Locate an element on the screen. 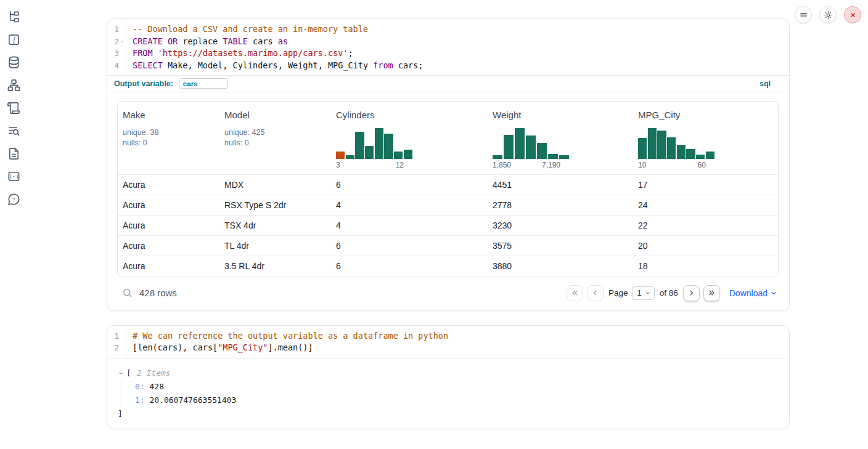 The height and width of the screenshot is (449, 868). code-lines: -- Download a CSV and create an in-memor… is located at coordinates (457, 47).